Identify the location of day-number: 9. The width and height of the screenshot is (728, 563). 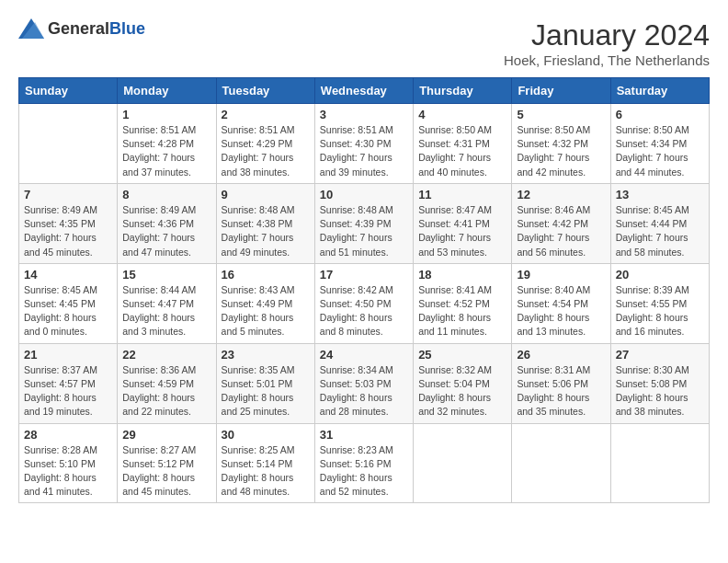
(266, 195).